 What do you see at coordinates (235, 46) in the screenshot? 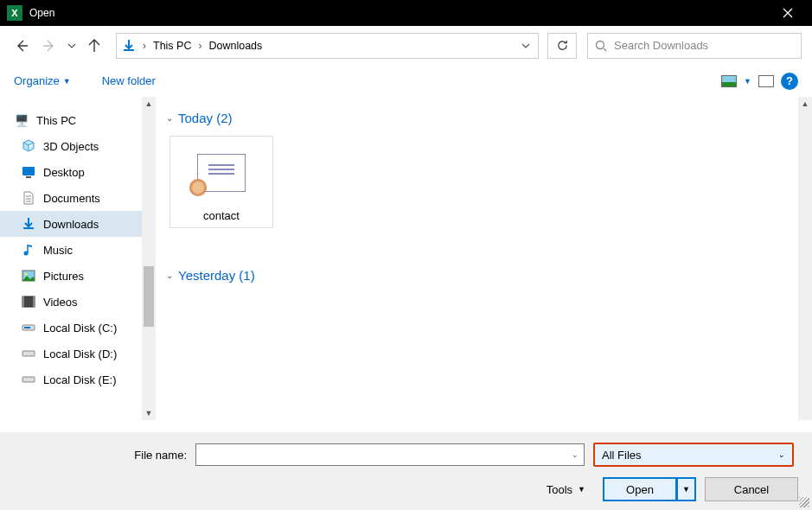
I see `breadcrumb-downloads: Downloads` at bounding box center [235, 46].